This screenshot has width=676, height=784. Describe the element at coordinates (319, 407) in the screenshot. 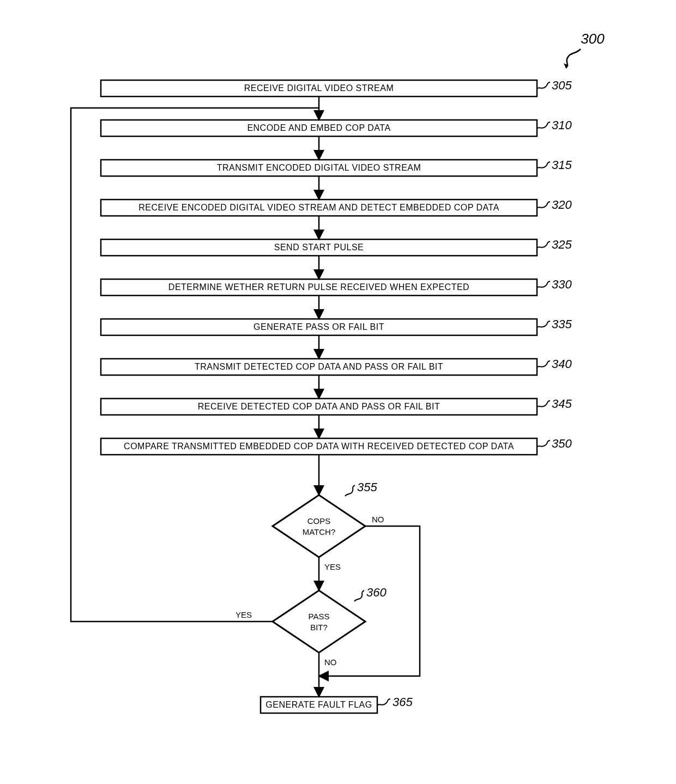

I see `svg-text:RECEIVE DETECTED COP DATA AND : RECEIVE DETECTED COP DATA AND PASS OR FA…` at that location.